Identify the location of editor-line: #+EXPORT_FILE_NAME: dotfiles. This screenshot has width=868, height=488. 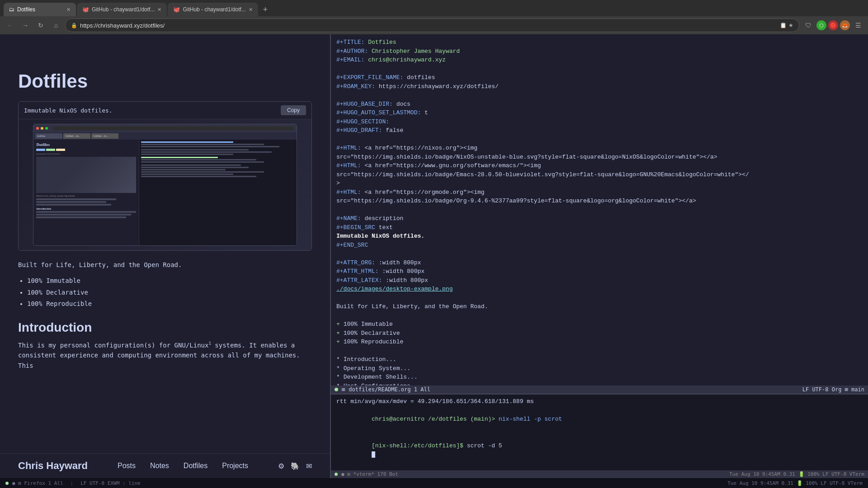
(599, 78).